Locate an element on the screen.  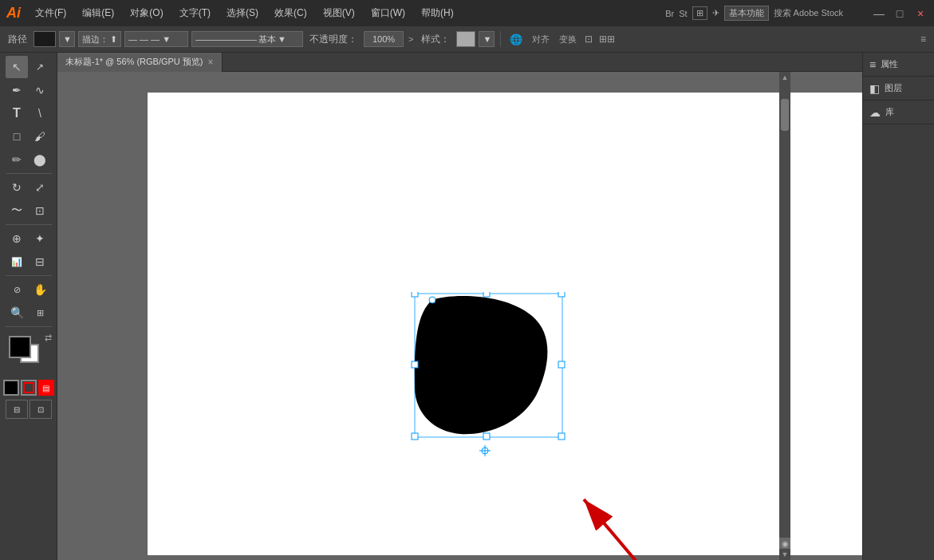
foreground-color-swatch is located at coordinates (20, 347).